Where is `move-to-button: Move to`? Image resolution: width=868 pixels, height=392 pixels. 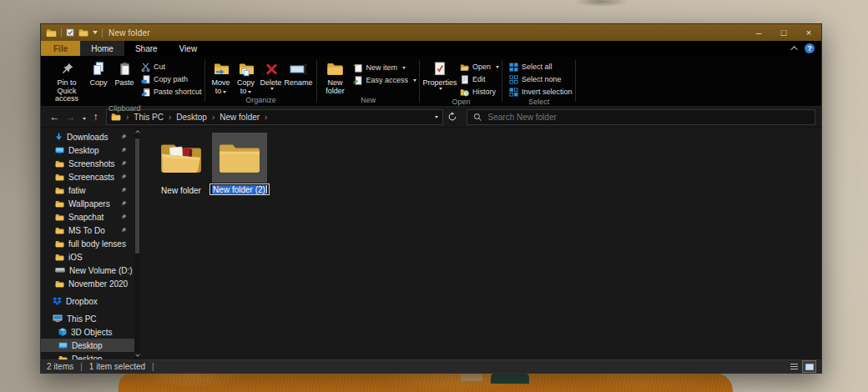 move-to-button: Move to is located at coordinates (221, 77).